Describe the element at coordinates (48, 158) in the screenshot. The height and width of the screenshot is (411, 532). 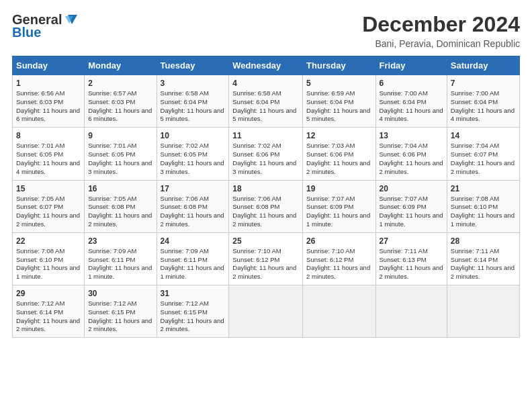
I see `day-info: Sunrise: 7:01 AMSunset: 6:05 PMDaylight:…` at that location.